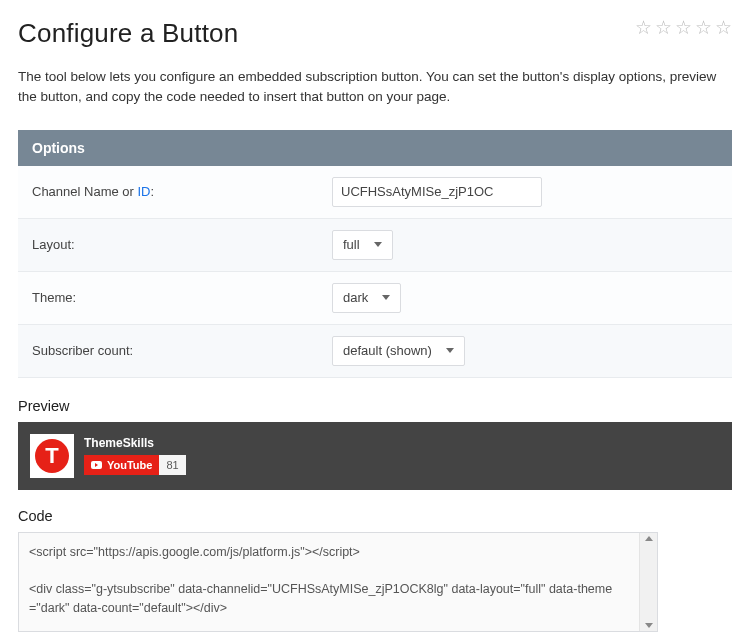 This screenshot has height=637, width=750. Describe the element at coordinates (375, 88) in the screenshot. I see `intro-text: The tool below lets you configure an emb…` at that location.